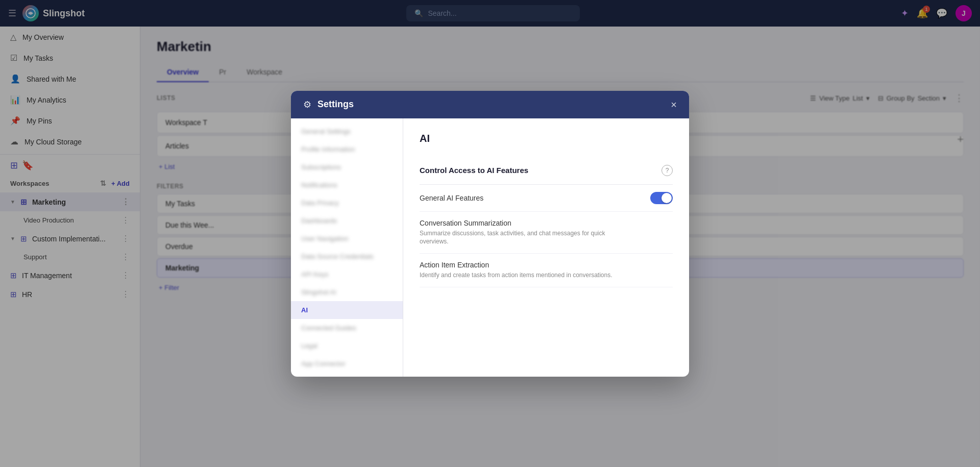  I want to click on control-access-label: Control Access to AI Features, so click(474, 170).